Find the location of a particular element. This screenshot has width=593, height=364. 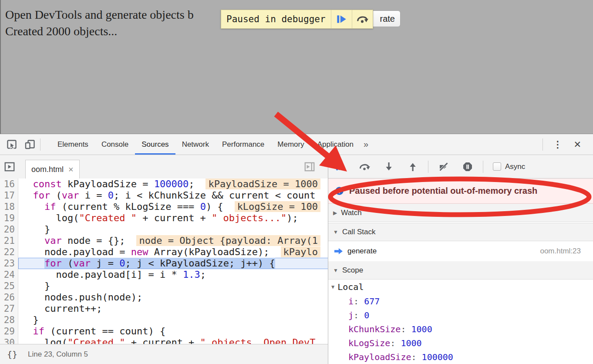

call-stack-frame: generateoom.html:23 is located at coordinates (461, 251).